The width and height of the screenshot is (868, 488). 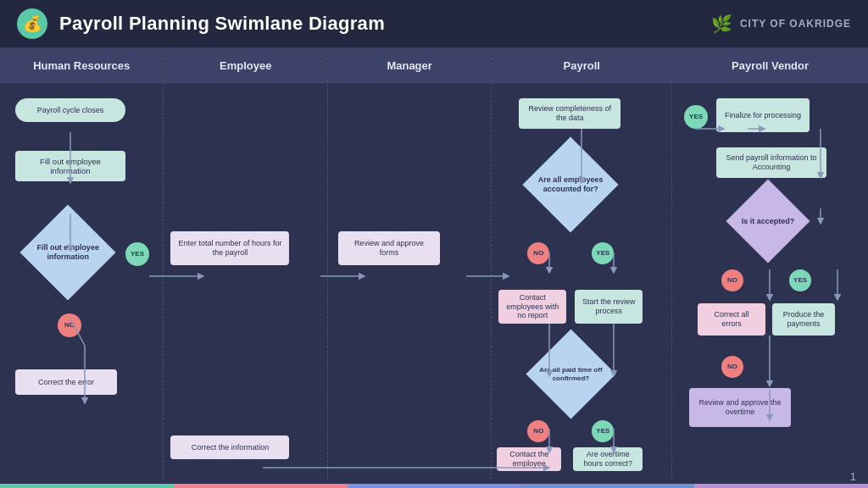 I want to click on review-approve-overtime: Review and approve the overtime, so click(x=740, y=408).